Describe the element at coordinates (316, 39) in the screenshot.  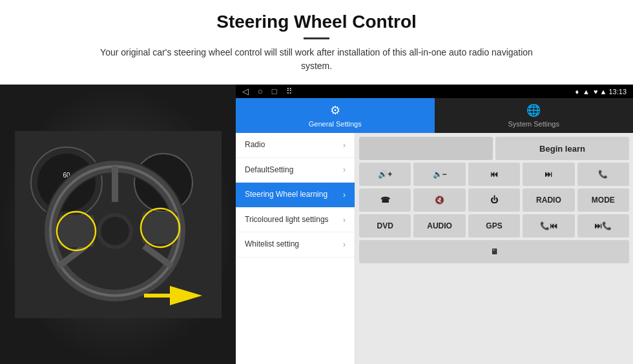
I see `title-divider` at that location.